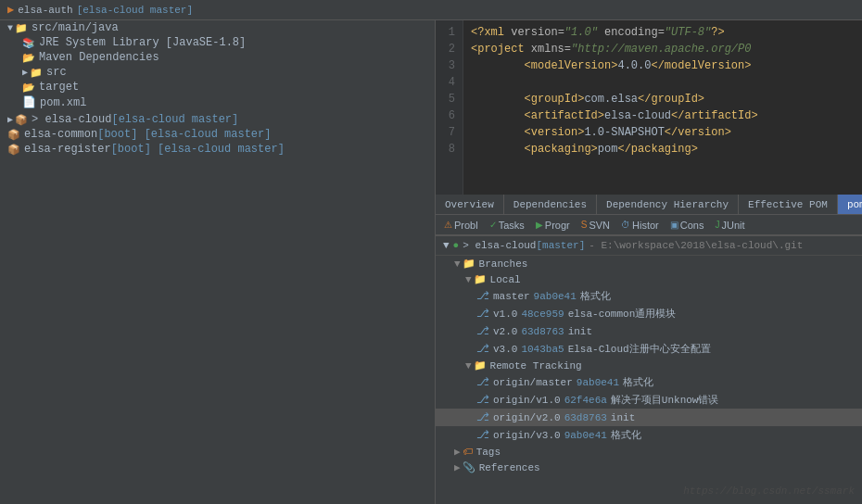  Describe the element at coordinates (36, 72) in the screenshot. I see `folder-icon: 📁` at that location.